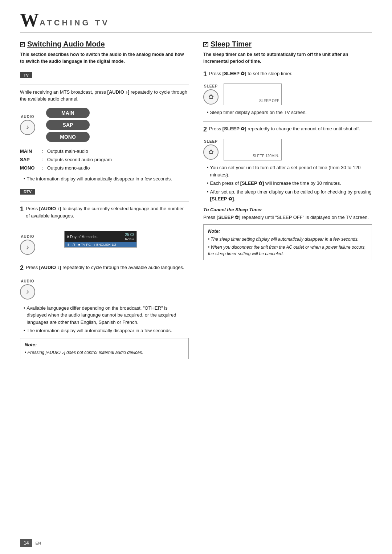  What do you see at coordinates (28, 281) in the screenshot?
I see `dtv-step2-audio-label: AUDIO` at bounding box center [28, 281].